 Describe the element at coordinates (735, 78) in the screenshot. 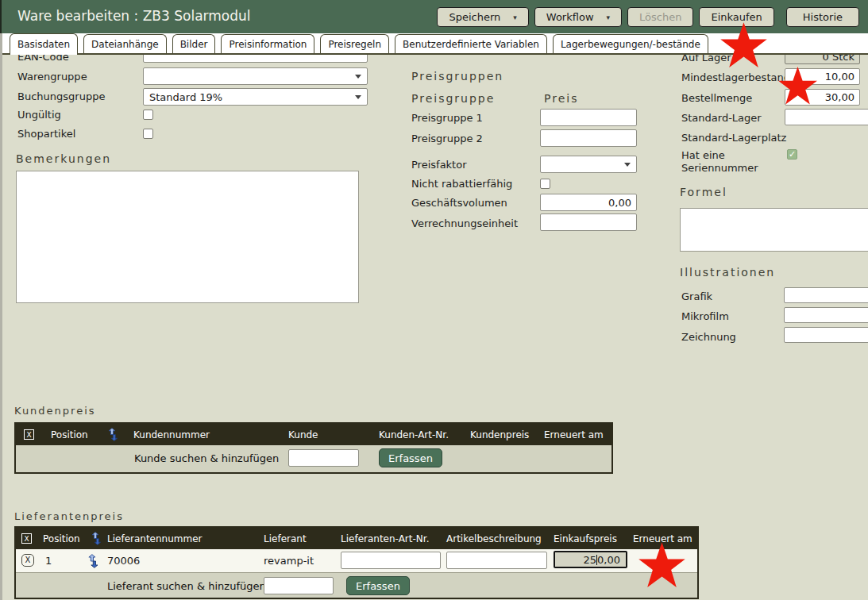

I see `mindestlagerbestand-label: Mindestlagerbestand` at that location.